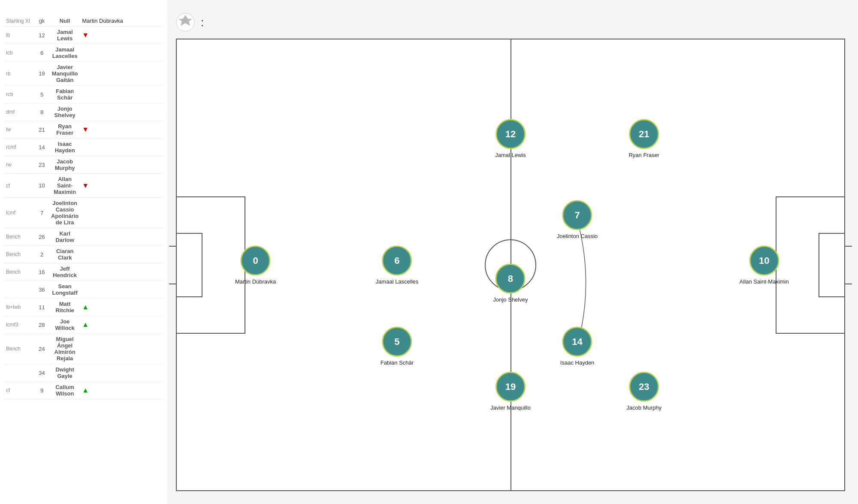  What do you see at coordinates (577, 341) in the screenshot?
I see `player-circle: 14` at bounding box center [577, 341].